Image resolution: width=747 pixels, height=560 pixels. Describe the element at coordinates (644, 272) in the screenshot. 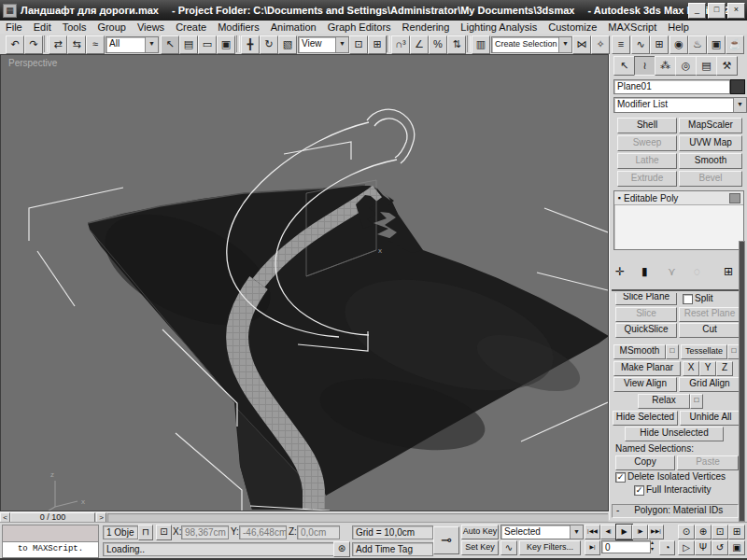

I see `show-end-result-icon: ▮` at that location.